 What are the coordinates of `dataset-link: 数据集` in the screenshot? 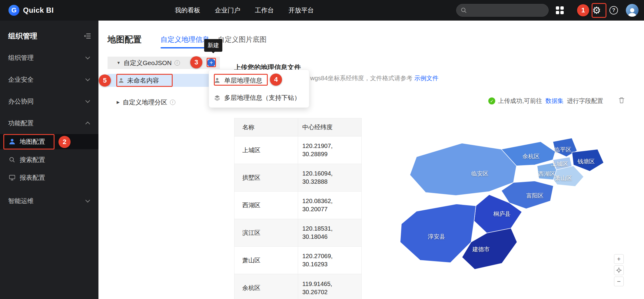 It's located at (555, 101).